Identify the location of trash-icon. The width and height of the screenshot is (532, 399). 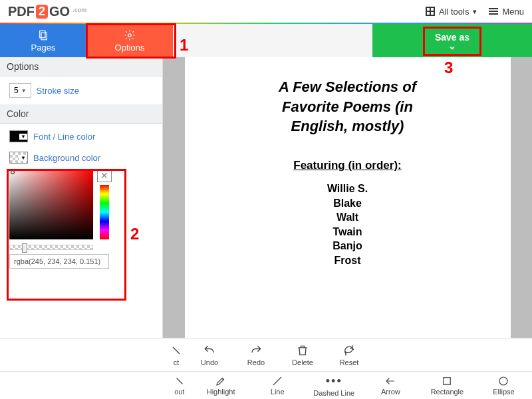
(303, 350).